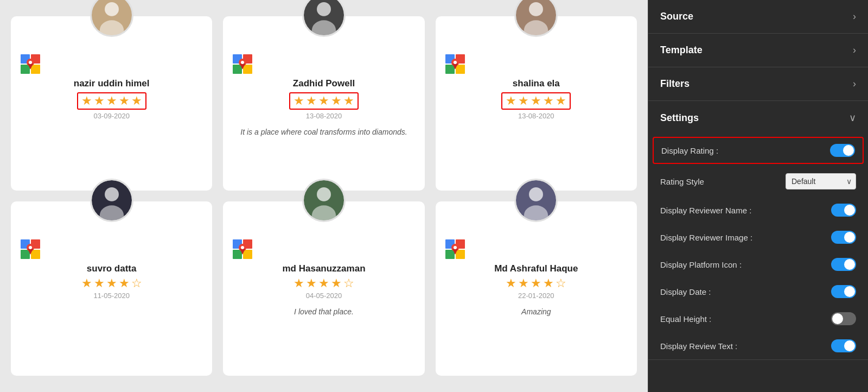 The height and width of the screenshot is (392, 868). I want to click on settings-row: Settings ∨, so click(758, 118).